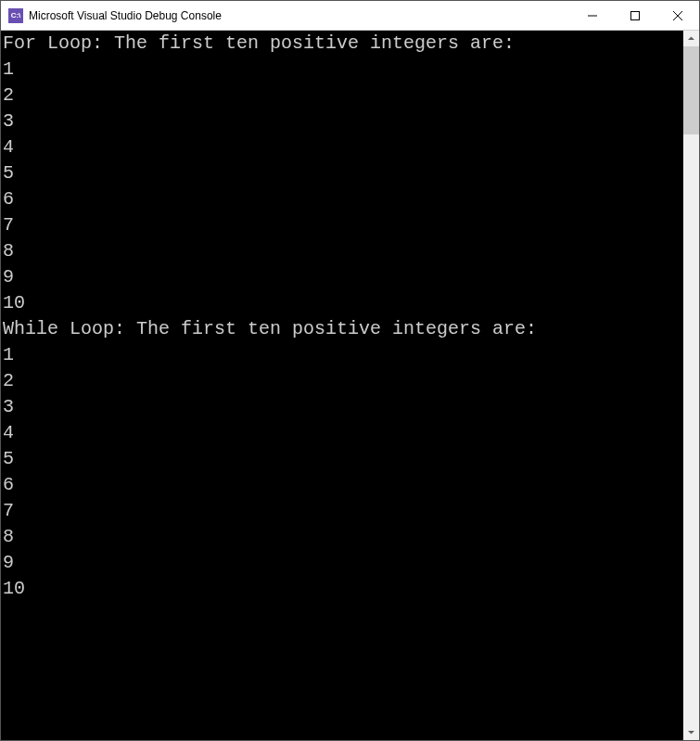 The width and height of the screenshot is (700, 741). I want to click on minimize-button, so click(592, 15).